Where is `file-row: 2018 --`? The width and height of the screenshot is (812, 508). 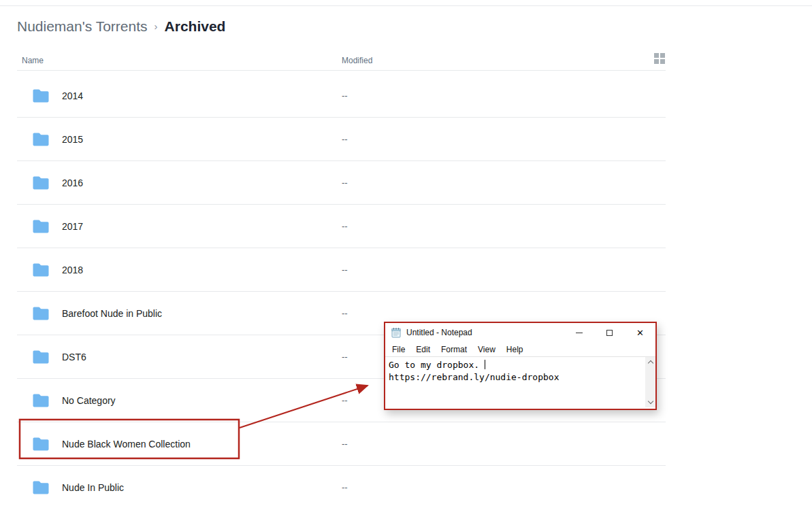 file-row: 2018 -- is located at coordinates (342, 270).